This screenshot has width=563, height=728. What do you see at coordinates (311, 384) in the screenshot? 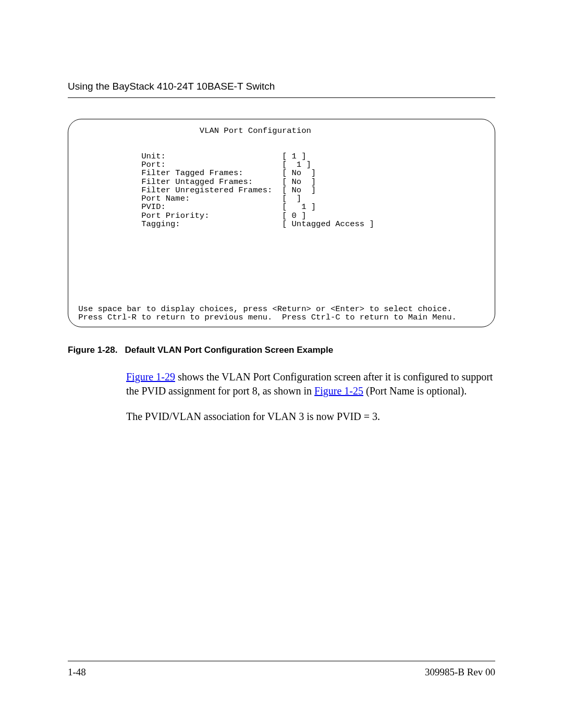
I see `paragraph: Figure 1-29 shows the VLAN Port Configur…` at bounding box center [311, 384].